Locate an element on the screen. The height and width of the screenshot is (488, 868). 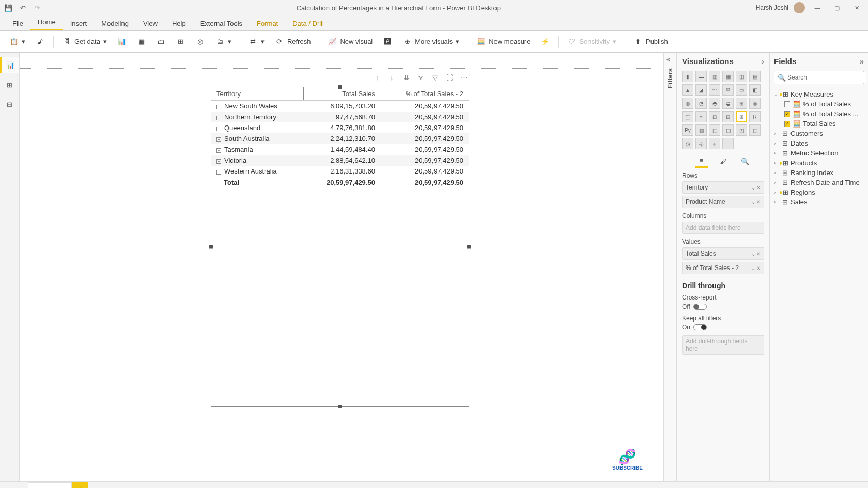
columns-well-empty: Add data fields here is located at coordinates (723, 228).